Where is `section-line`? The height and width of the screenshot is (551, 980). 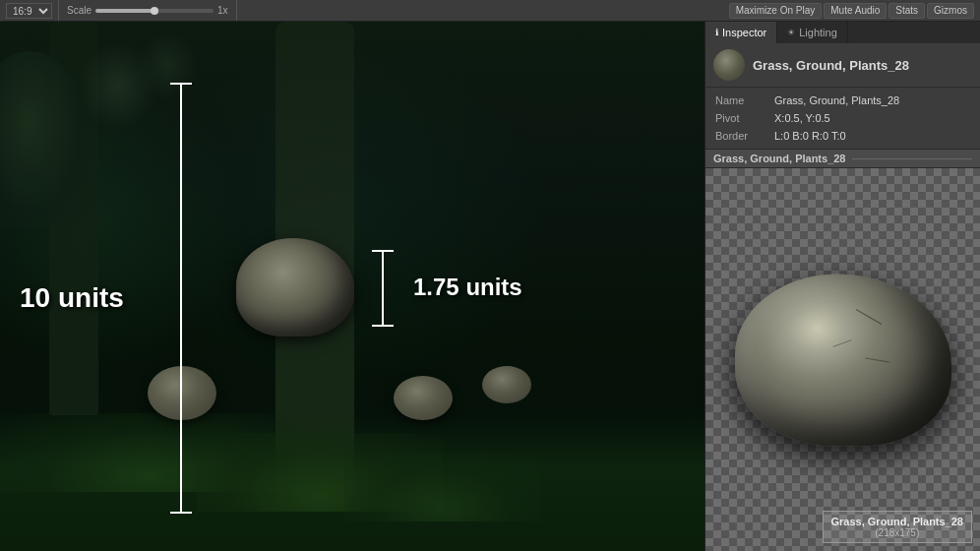 section-line is located at coordinates (913, 159).